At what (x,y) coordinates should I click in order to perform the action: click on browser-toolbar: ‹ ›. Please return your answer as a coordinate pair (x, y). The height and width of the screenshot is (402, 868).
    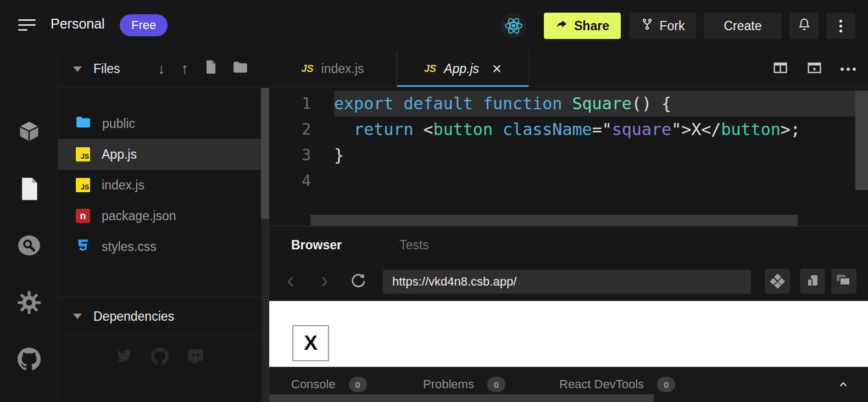
    Looking at the image, I should click on (569, 282).